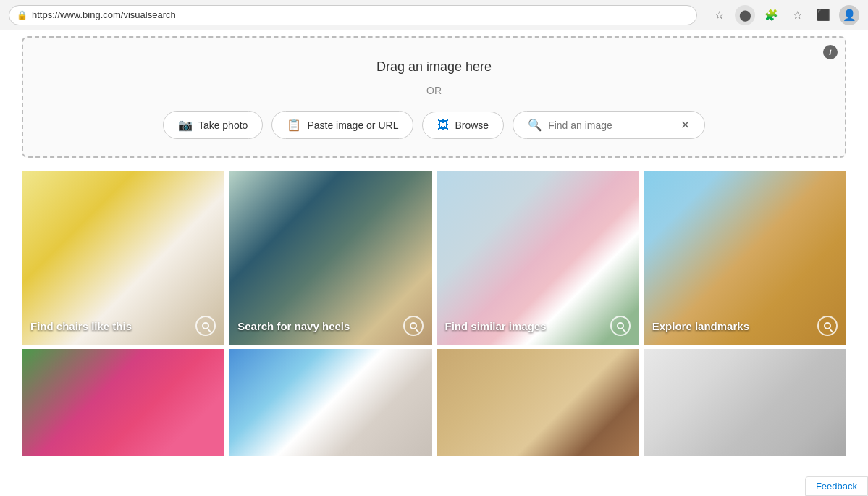 The width and height of the screenshot is (868, 496). What do you see at coordinates (353, 125) in the screenshot?
I see `paste-image-label: Paste image or URL` at bounding box center [353, 125].